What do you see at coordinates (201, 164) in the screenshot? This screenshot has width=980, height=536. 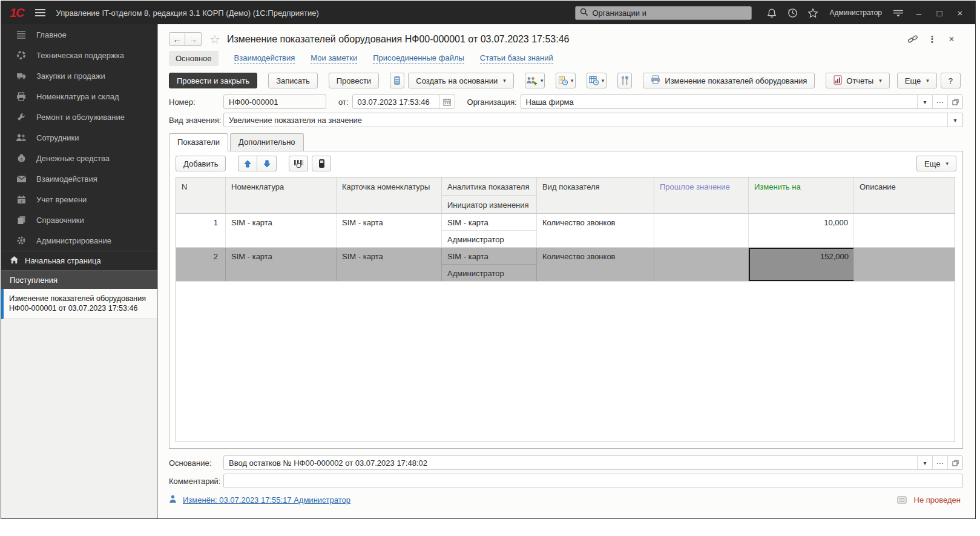 I see `add-row-button: Добавить` at bounding box center [201, 164].